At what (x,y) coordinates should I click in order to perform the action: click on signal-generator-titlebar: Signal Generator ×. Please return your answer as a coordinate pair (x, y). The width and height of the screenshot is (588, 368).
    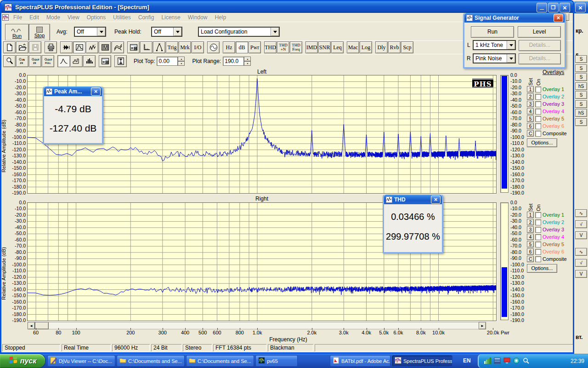
    Looking at the image, I should click on (514, 17).